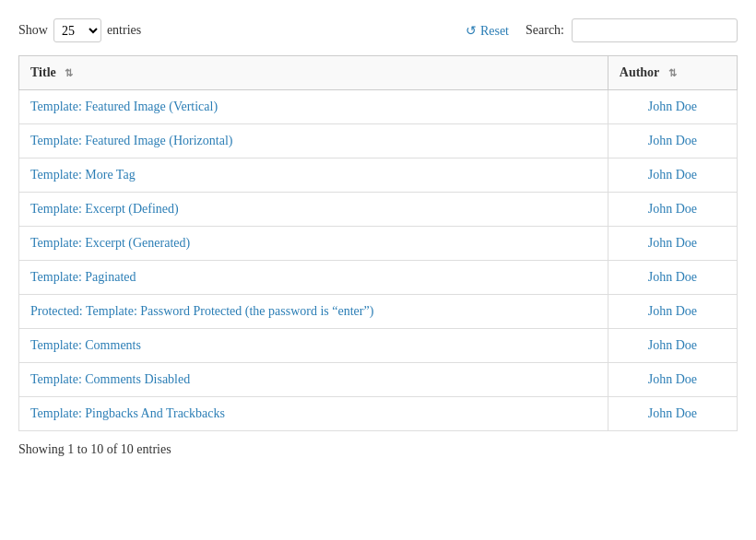 The width and height of the screenshot is (756, 540). I want to click on cell-title: Protected: Template: Password Protected …, so click(313, 311).